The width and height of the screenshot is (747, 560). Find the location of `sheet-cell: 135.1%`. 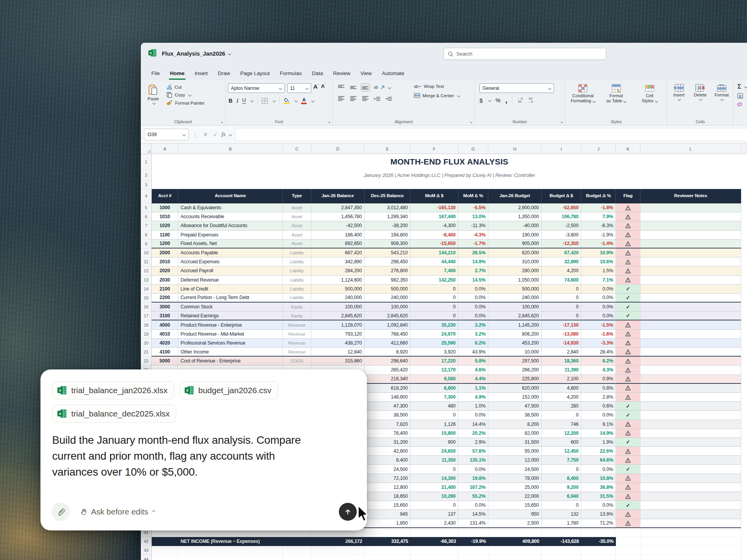

sheet-cell: 135.1% is located at coordinates (473, 460).